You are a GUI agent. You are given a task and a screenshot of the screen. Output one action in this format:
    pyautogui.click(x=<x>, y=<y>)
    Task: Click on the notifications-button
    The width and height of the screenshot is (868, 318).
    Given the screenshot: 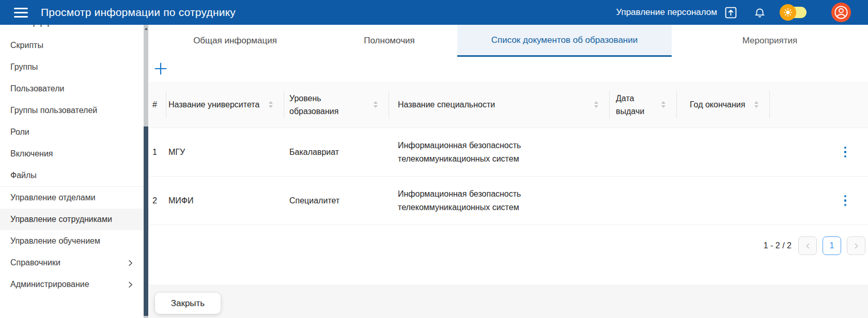 What is the action you would take?
    pyautogui.click(x=760, y=12)
    